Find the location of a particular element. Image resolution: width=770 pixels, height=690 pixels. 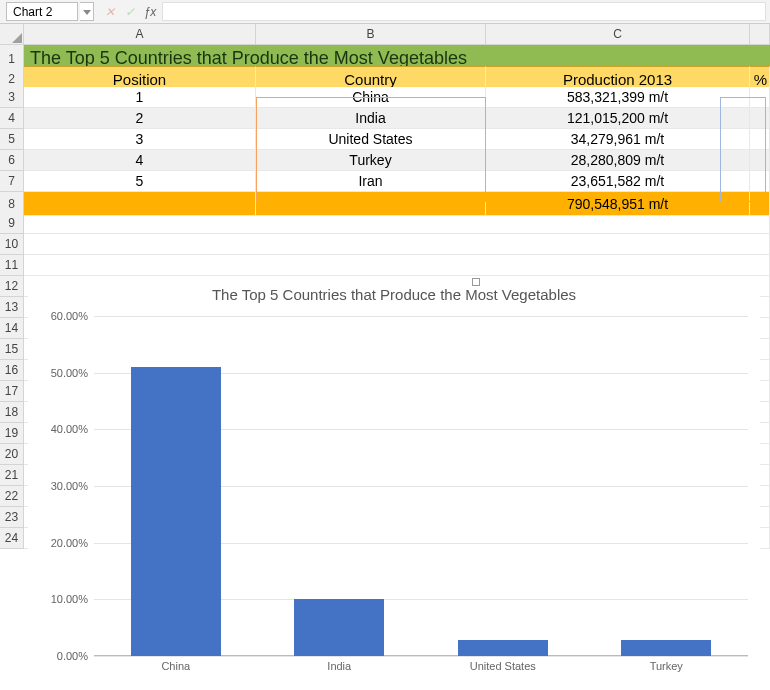

row-header: 22 is located at coordinates (12, 496).